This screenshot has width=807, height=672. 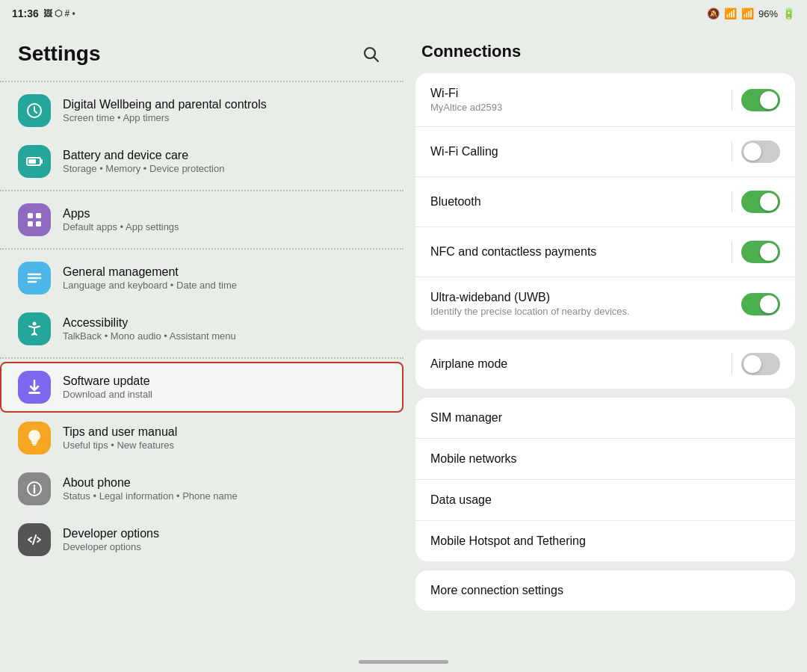 I want to click on airplane-toggle, so click(x=761, y=364).